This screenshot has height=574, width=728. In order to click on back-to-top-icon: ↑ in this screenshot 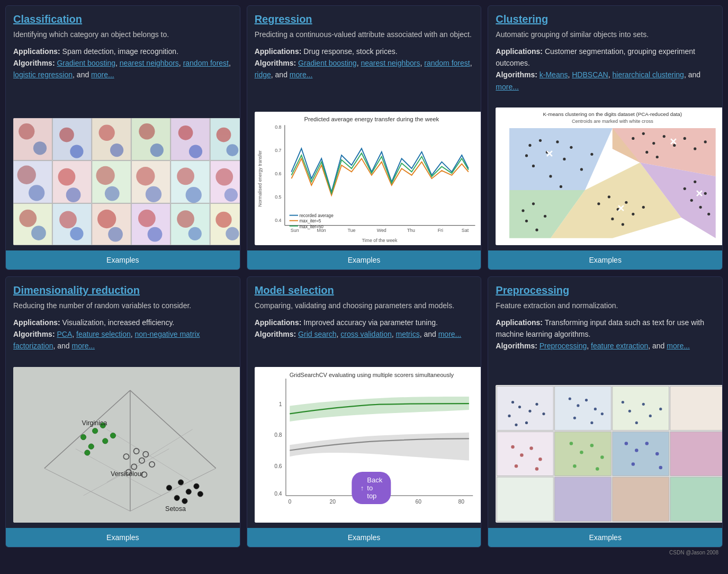, I will do `click(362, 488)`.